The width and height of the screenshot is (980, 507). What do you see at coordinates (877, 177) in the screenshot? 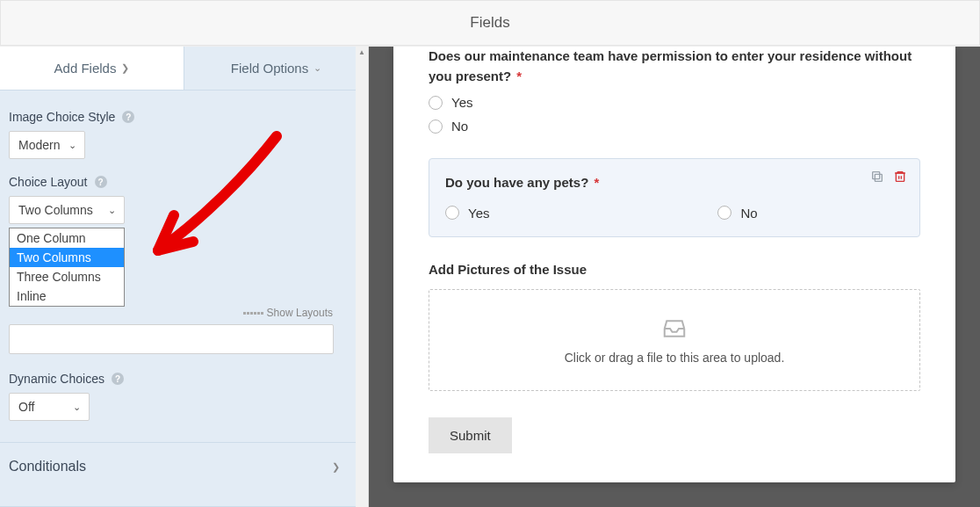
I see `duplicate-icon` at bounding box center [877, 177].